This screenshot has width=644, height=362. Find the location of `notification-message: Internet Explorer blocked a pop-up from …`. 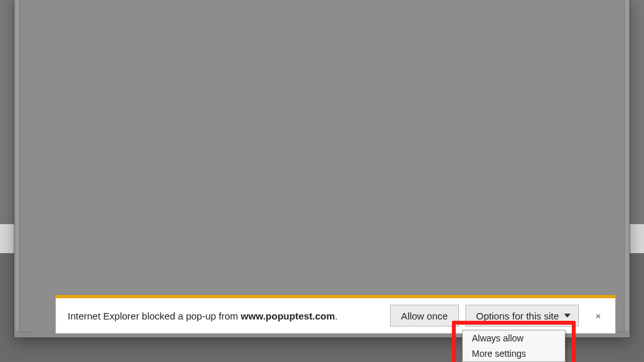

notification-message: Internet Explorer blocked a pop-up from … is located at coordinates (226, 316).